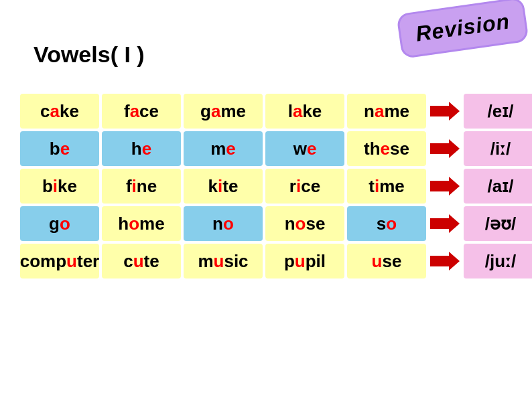 The width and height of the screenshot is (532, 399). I want to click on revision-badge: Revision, so click(462, 29).